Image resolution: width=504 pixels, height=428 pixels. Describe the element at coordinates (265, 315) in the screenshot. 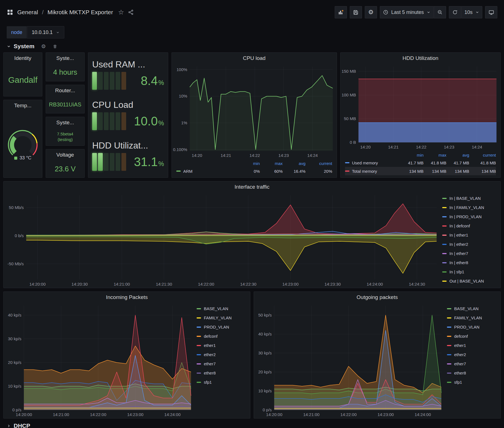

I see `y-axis-label: 50 kp/s` at that location.